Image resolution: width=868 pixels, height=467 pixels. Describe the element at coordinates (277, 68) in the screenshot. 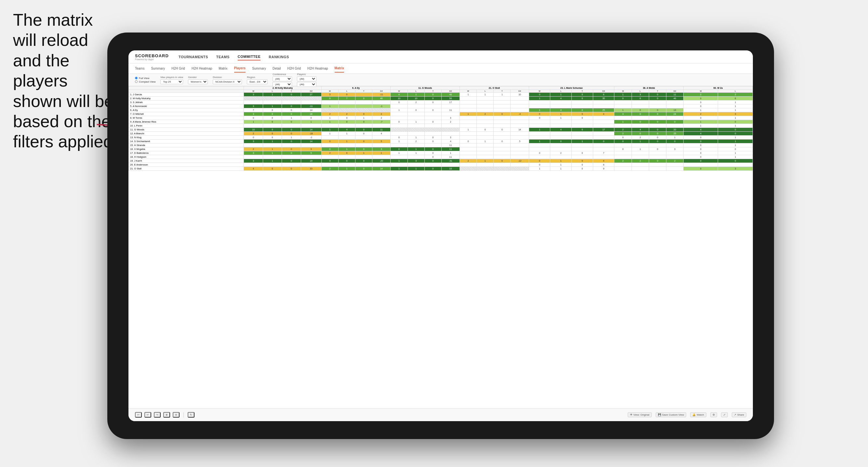

I see `subnav-detail: Detail` at that location.